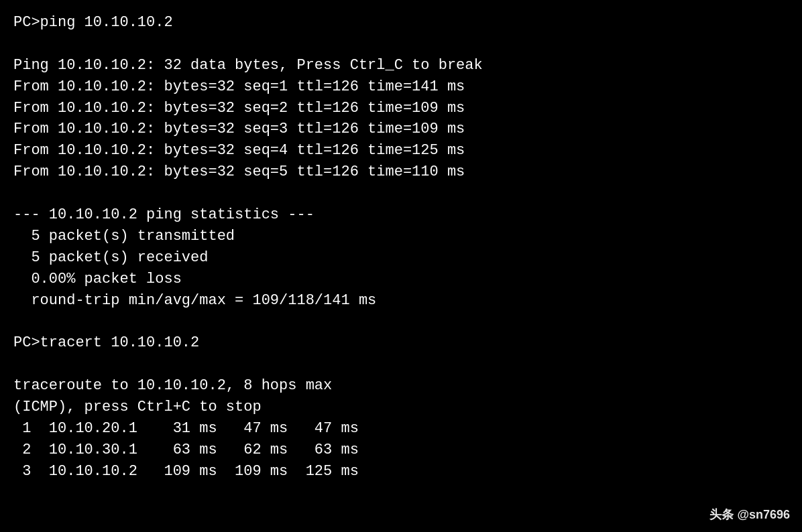  What do you see at coordinates (401, 279) in the screenshot?
I see `terminal-line-stats3: 0.00% packet loss` at bounding box center [401, 279].